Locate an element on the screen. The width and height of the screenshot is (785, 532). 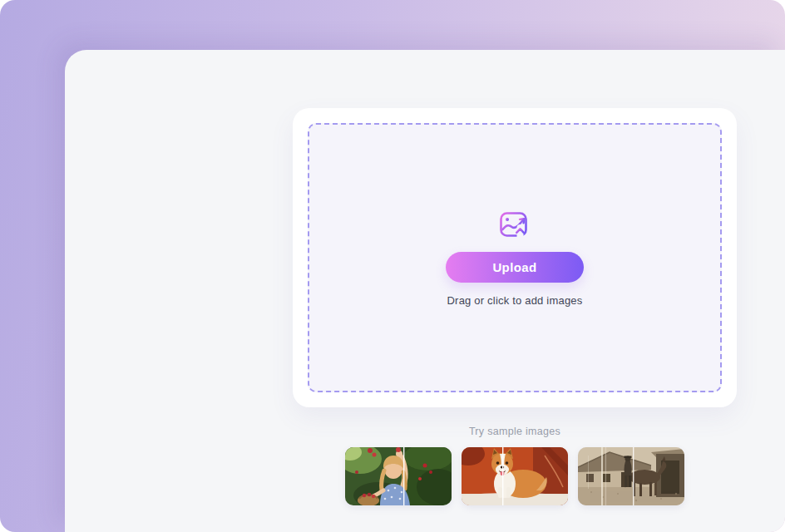
vintage-horse-illustration is located at coordinates (631, 476).